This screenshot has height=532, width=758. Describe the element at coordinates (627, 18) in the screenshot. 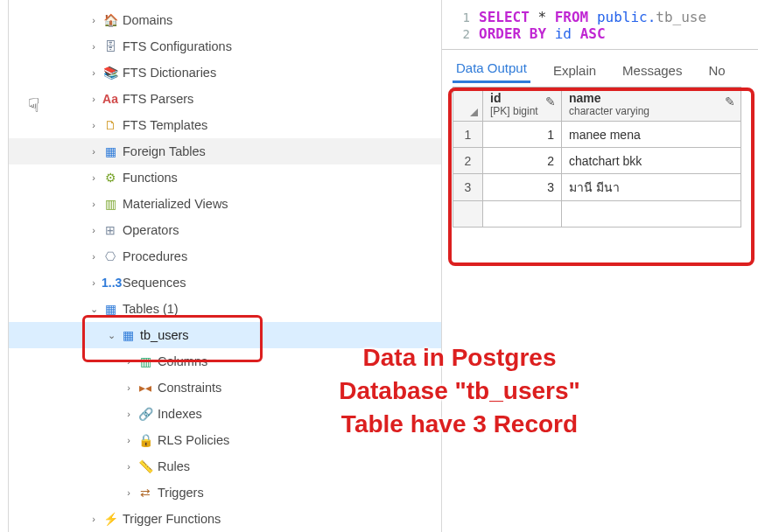

I see `sql-schema: public.` at that location.